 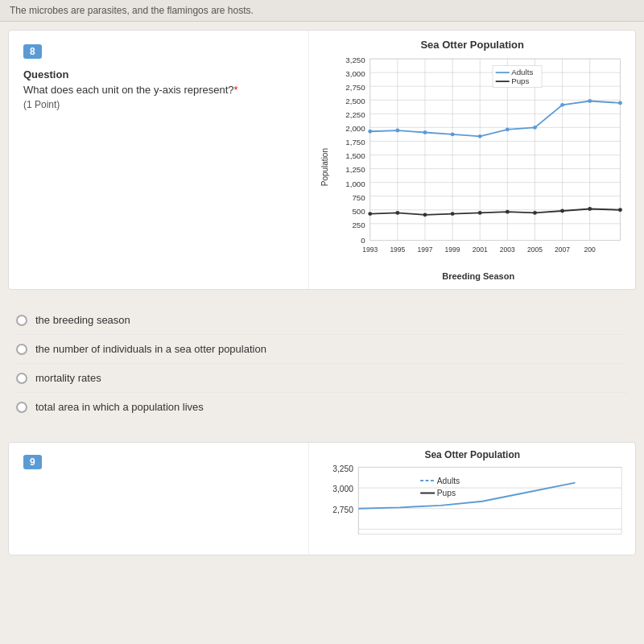 I want to click on svg-text: 1993, so click(x=370, y=250).